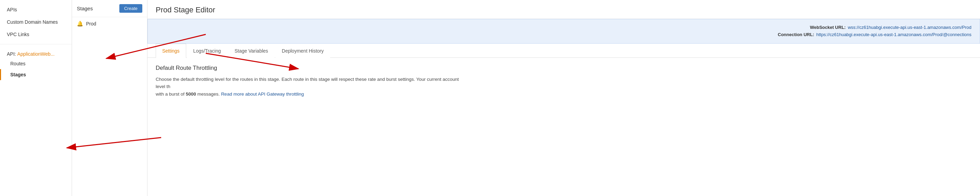 The width and height of the screenshot is (980, 196). I want to click on section-desc-burst: 5000, so click(191, 94).